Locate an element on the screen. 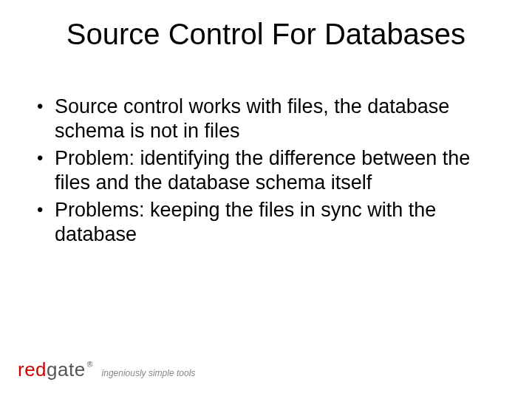 This screenshot has height=399, width=532. logo-tagline: ingeniously simple tools is located at coordinates (149, 375).